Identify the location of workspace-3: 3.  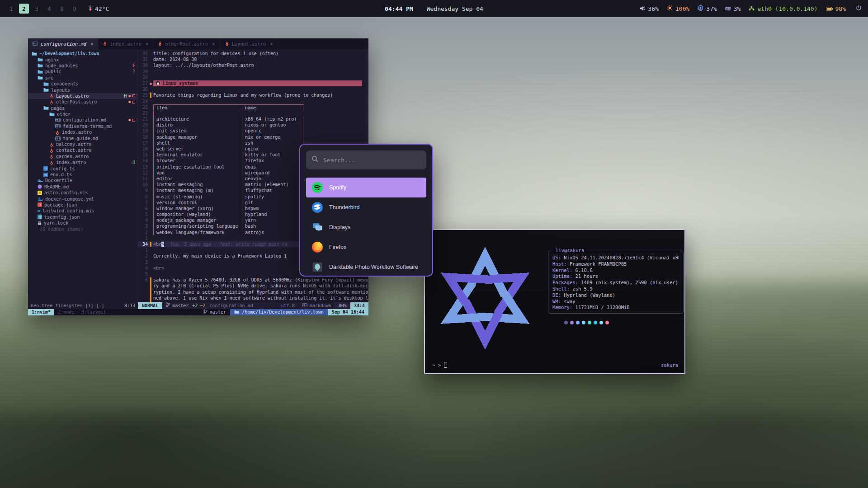
(37, 9).